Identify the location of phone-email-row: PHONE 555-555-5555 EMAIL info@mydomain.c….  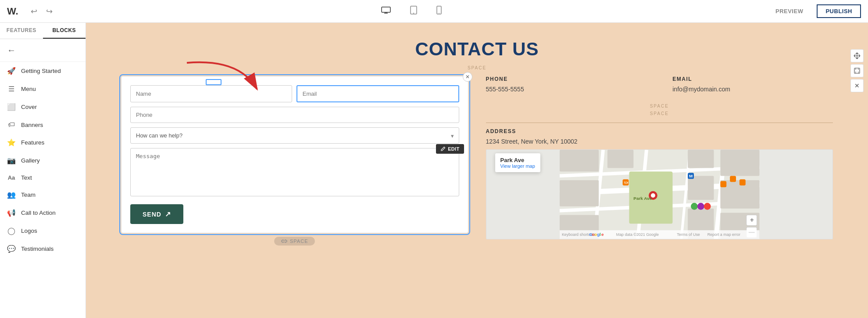
(660, 86).